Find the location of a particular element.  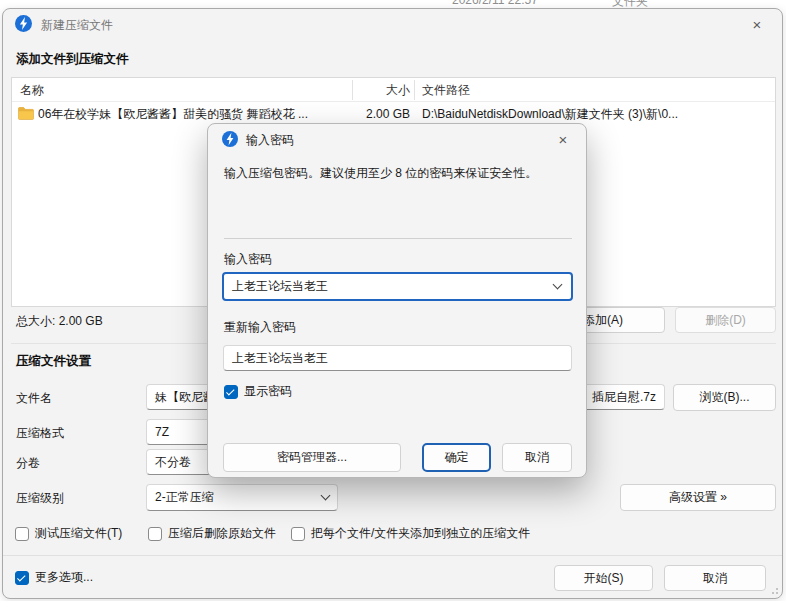

add-files-section-title: 添加文件到压缩文件 is located at coordinates (72, 60).